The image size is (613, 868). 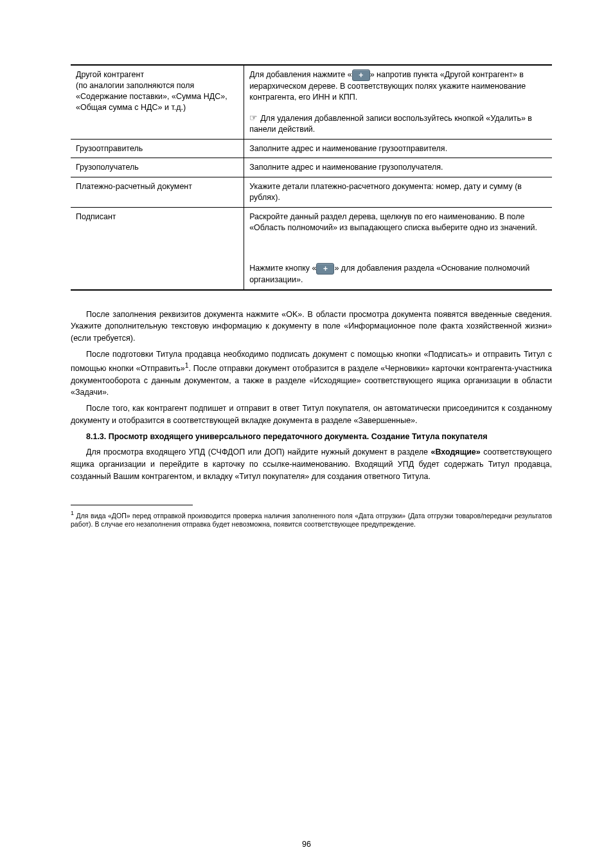 I want to click on table-row: ПодписантРаскройте данный раздел дерева,…, so click(x=311, y=249).